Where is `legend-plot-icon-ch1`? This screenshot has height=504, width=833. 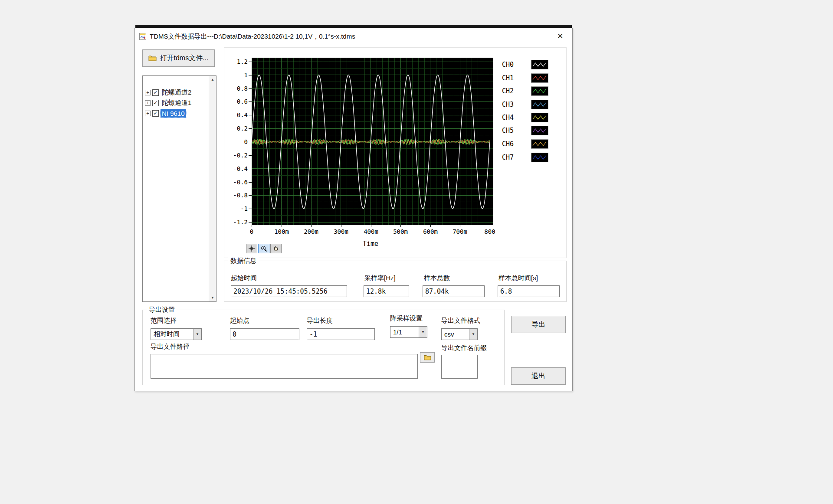
legend-plot-icon-ch1 is located at coordinates (540, 78).